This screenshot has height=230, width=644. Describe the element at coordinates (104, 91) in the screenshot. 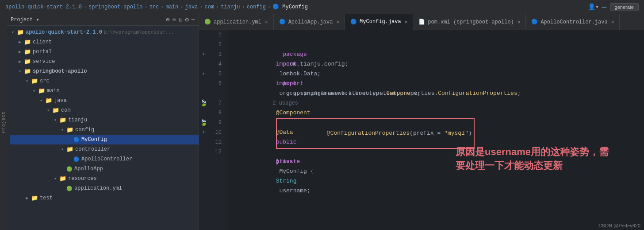

I see `tree-item-main: ▾ 📁 main` at that location.